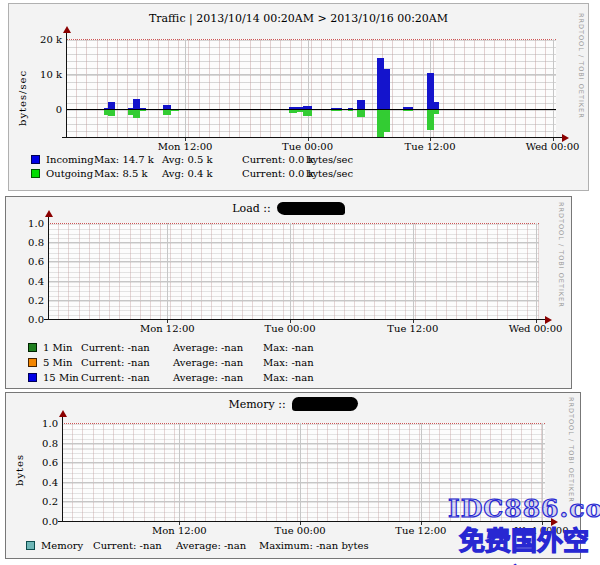  Describe the element at coordinates (202, 160) in the screenshot. I see `legend-stat: Avg: 0.5 k` at that location.